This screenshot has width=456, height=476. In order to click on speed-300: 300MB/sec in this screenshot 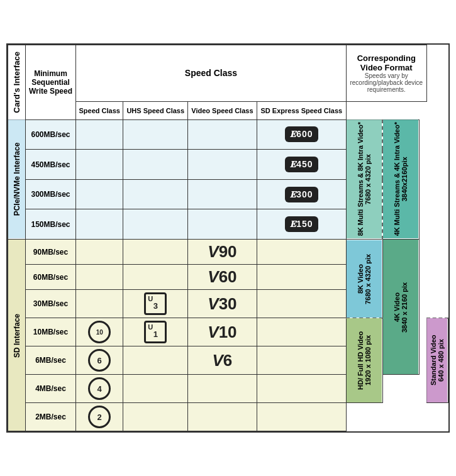, I will do `click(51, 194)`.